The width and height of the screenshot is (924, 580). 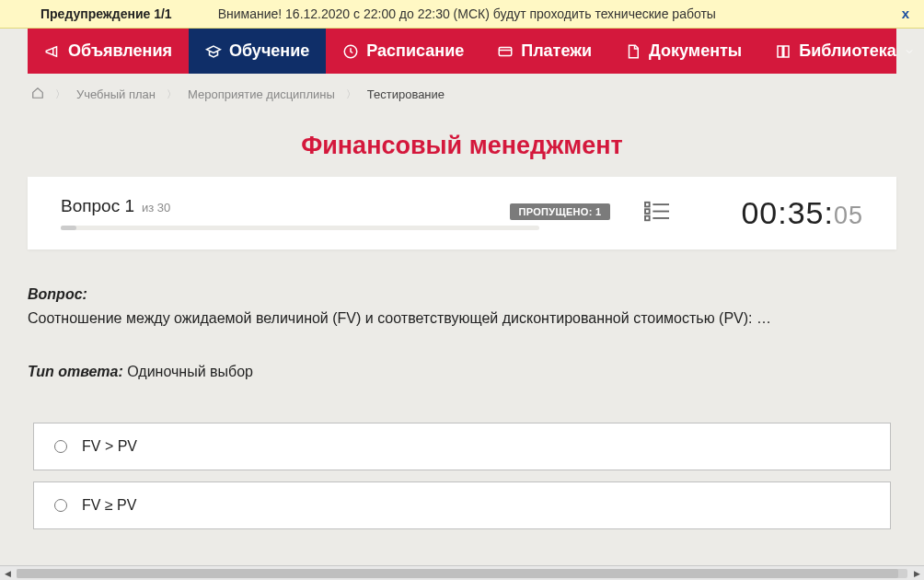 What do you see at coordinates (505, 52) in the screenshot?
I see `card-icon` at bounding box center [505, 52].